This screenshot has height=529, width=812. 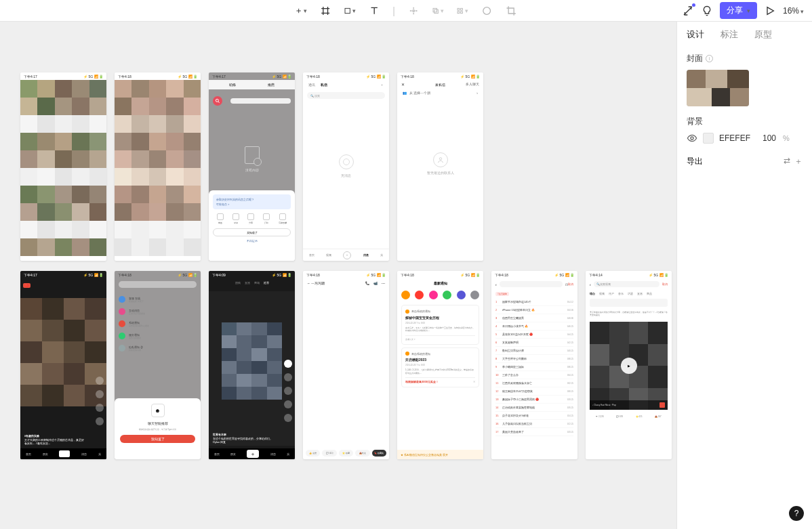 I want to click on stat-item: ❤ 2,226, so click(x=599, y=417).